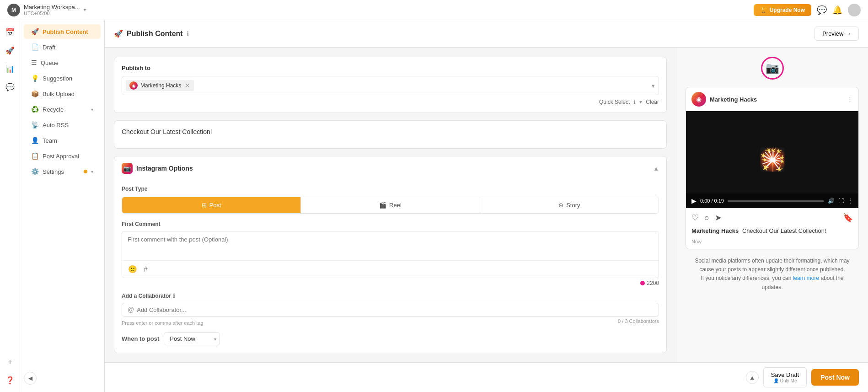  What do you see at coordinates (68, 156) in the screenshot?
I see `nav-approval-label: Post Approval` at bounding box center [68, 156].